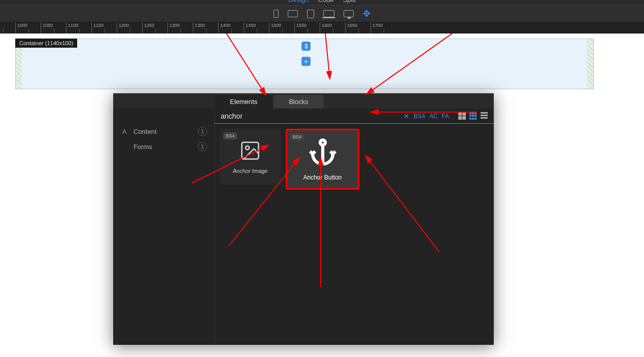 This screenshot has width=644, height=357. I want to click on element-card-anchor-image: BS4Anchor Image, so click(250, 157).